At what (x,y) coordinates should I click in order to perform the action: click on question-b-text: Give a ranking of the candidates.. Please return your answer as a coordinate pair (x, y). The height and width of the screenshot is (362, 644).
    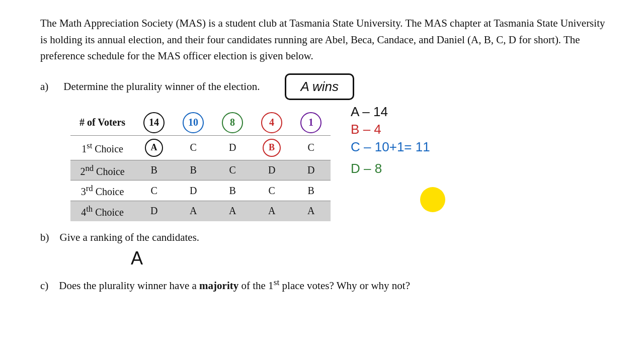
    Looking at the image, I should click on (130, 237).